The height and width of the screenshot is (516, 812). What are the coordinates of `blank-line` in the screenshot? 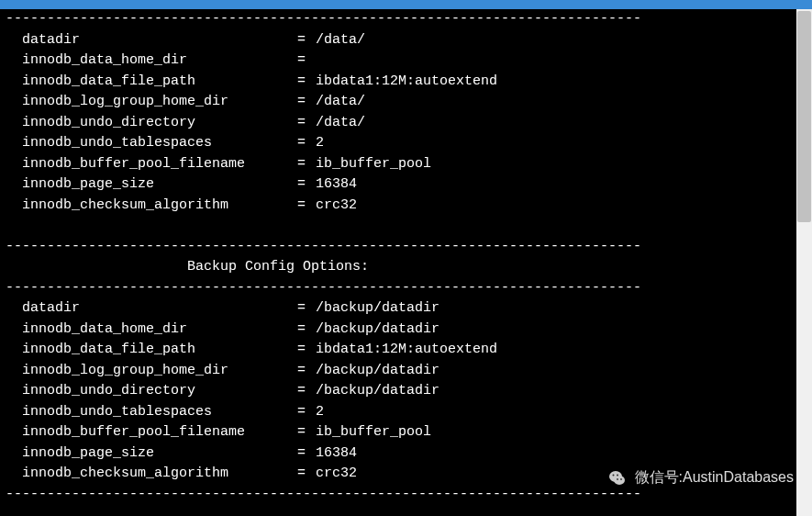 It's located at (406, 226).